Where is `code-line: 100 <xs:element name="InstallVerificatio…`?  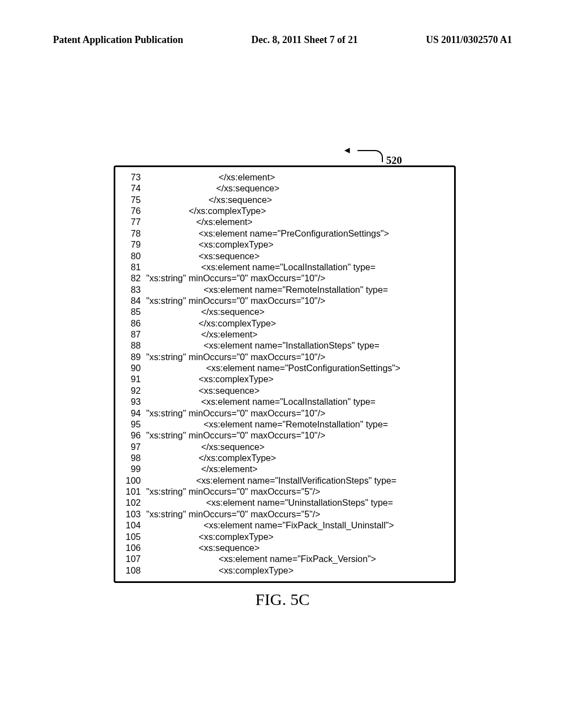
code-line: 100 <xs:element name="InstallVerificatio… is located at coordinates (285, 480).